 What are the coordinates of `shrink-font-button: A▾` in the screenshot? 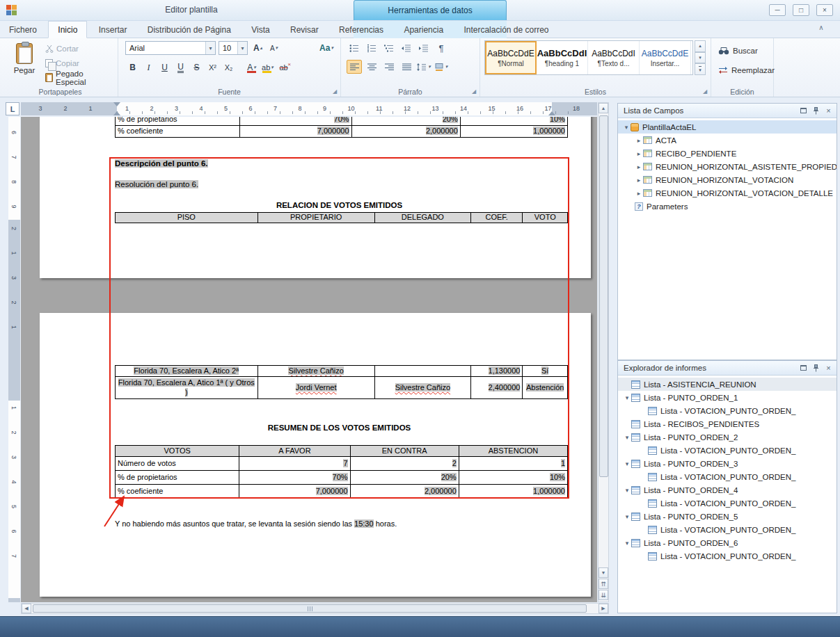 It's located at (274, 48).